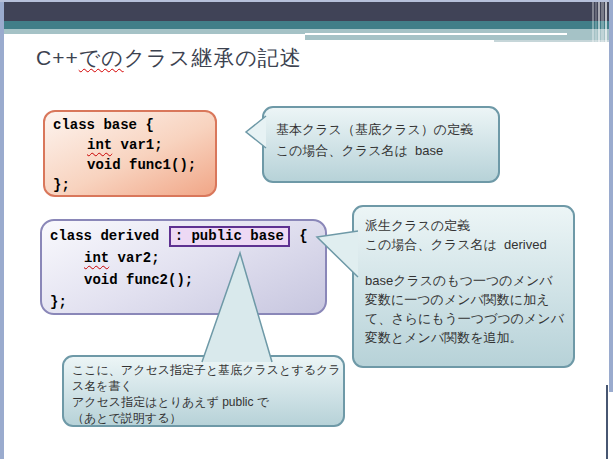 Image resolution: width=613 pixels, height=459 pixels. I want to click on callout-text: （あとで説明する）, so click(208, 418).